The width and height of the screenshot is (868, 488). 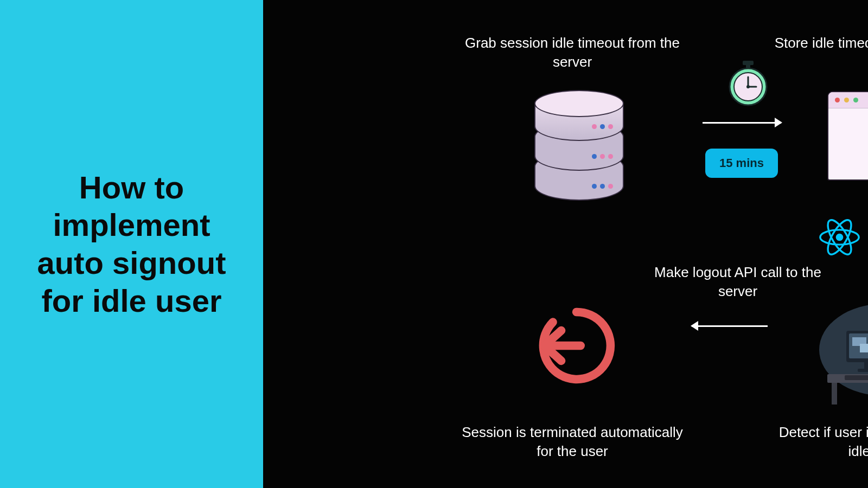 I want to click on page-title: How to implement auto signout for idle u…, so click(x=131, y=244).